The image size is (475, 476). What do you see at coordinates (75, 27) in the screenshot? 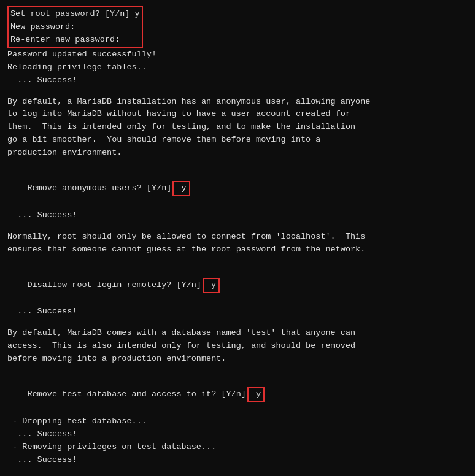
I see `line-new-password: New password:` at bounding box center [75, 27].